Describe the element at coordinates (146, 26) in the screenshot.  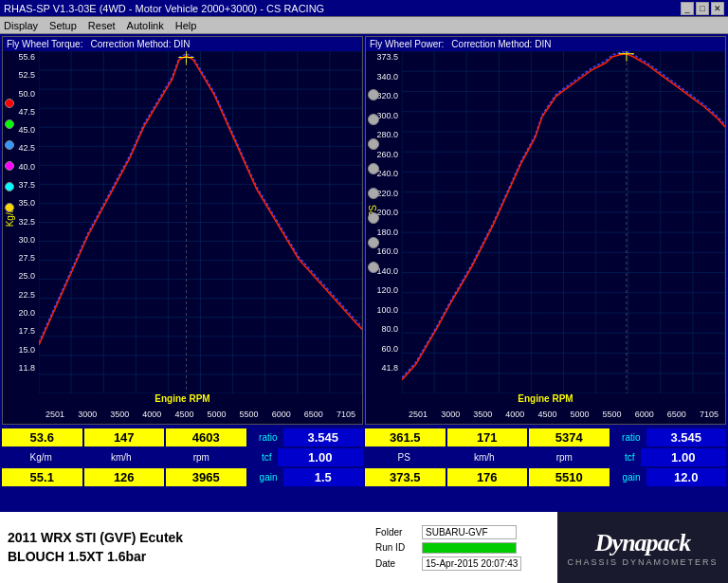
I see `menu-autolink: Autolink` at that location.